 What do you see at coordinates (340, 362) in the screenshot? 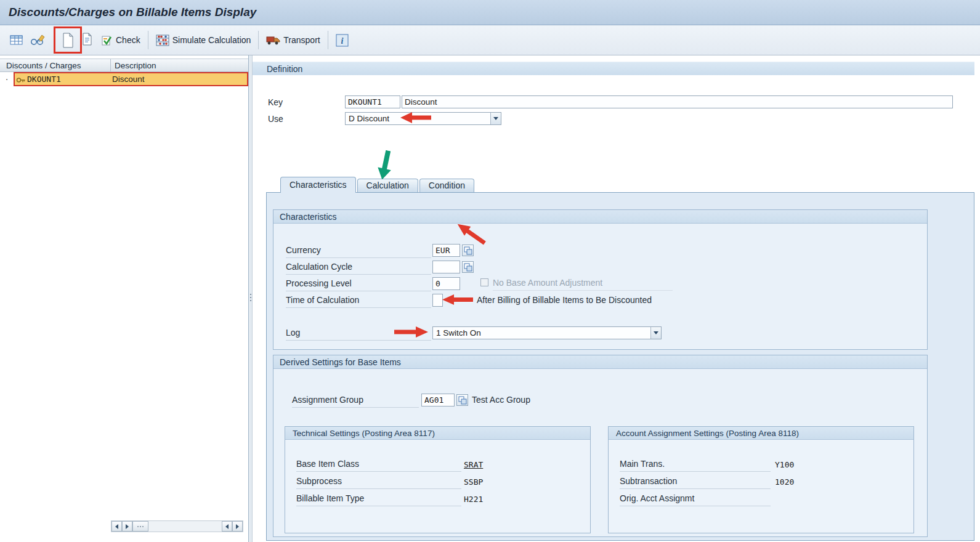
I see `derived-settings-group-title-text: Derived Settings for Base Items` at bounding box center [340, 362].